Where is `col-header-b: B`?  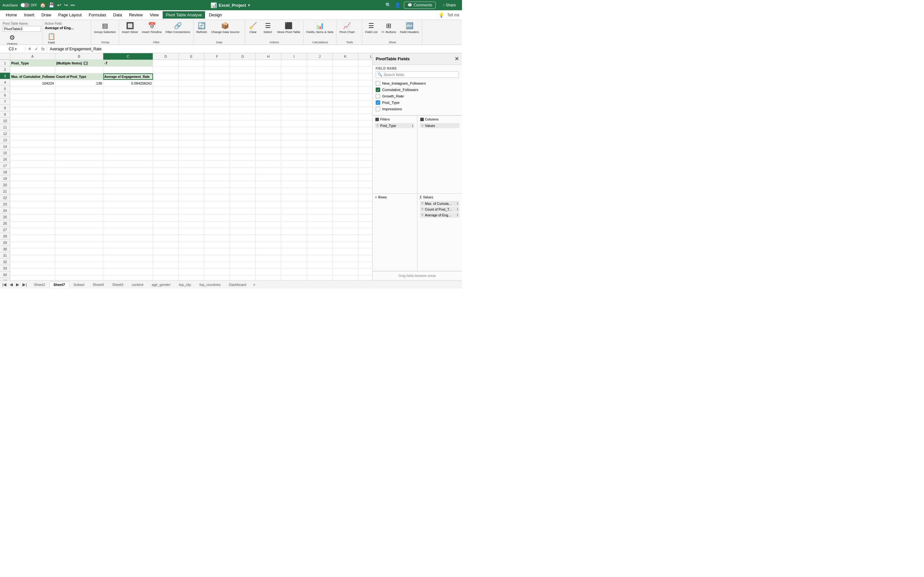
col-header-b: B is located at coordinates (79, 56).